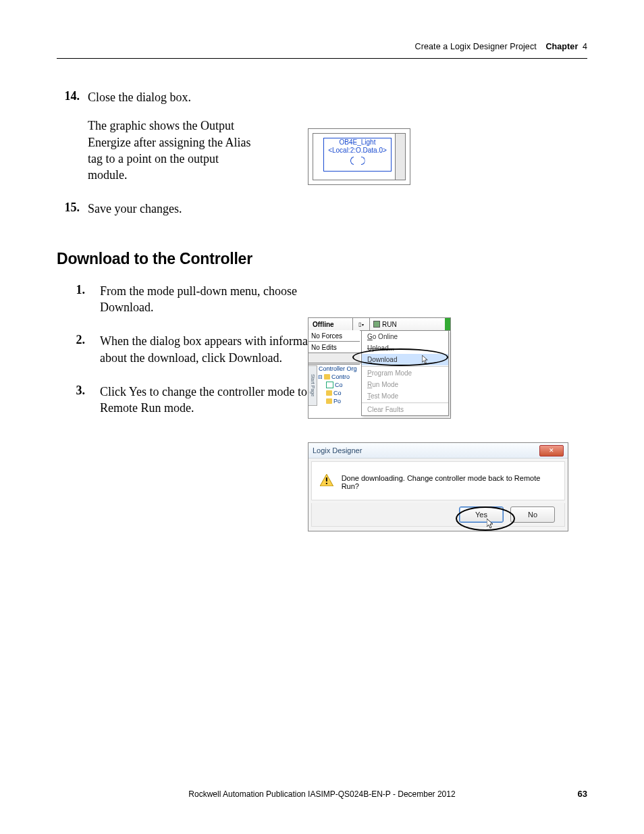 This screenshot has width=644, height=834. I want to click on step-number: 3., so click(77, 390).